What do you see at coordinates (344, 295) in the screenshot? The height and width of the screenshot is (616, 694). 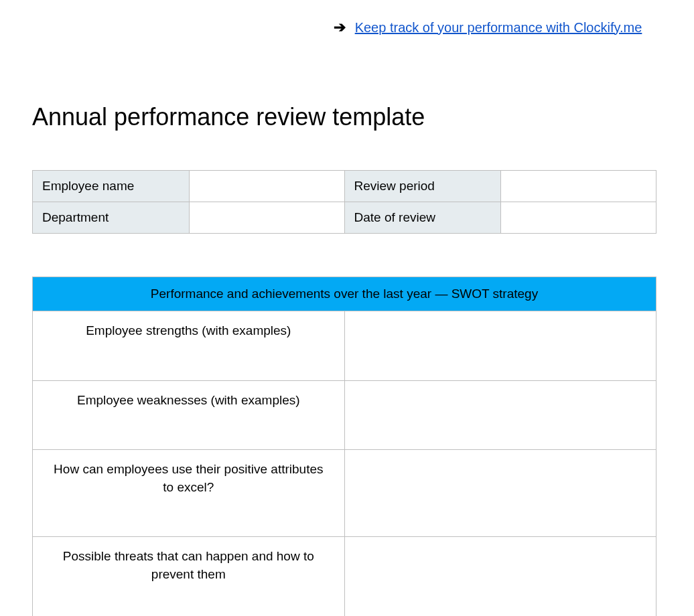 I see `swot-header-row: Performance and achievements over the la…` at bounding box center [344, 295].